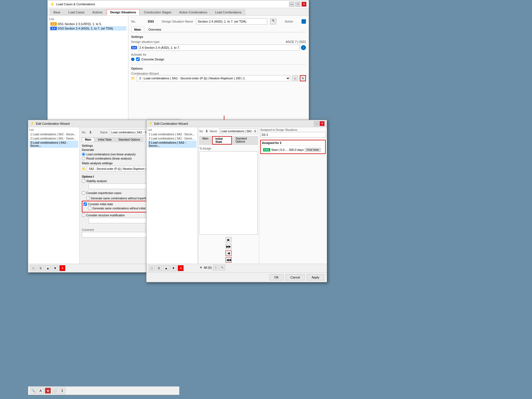 Image resolution: width=532 pixels, height=399 pixels. Describe the element at coordinates (295, 277) in the screenshot. I see `cancel-button: Cancel` at that location.